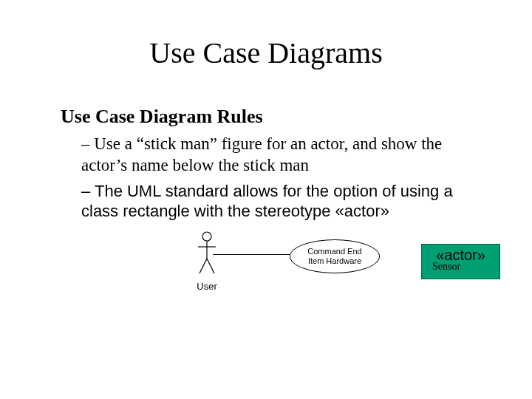 The height and width of the screenshot is (399, 532). I want to click on bullet-text: The UML standard allows for the option o…, so click(267, 201).